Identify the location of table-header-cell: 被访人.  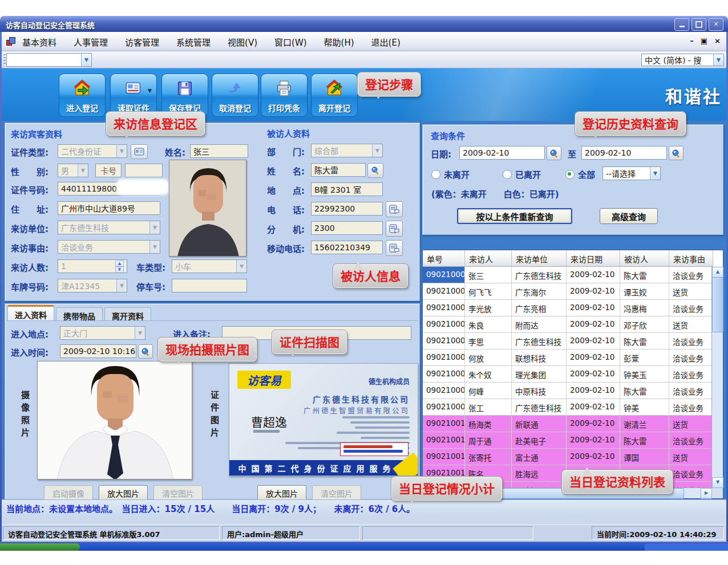
(645, 259).